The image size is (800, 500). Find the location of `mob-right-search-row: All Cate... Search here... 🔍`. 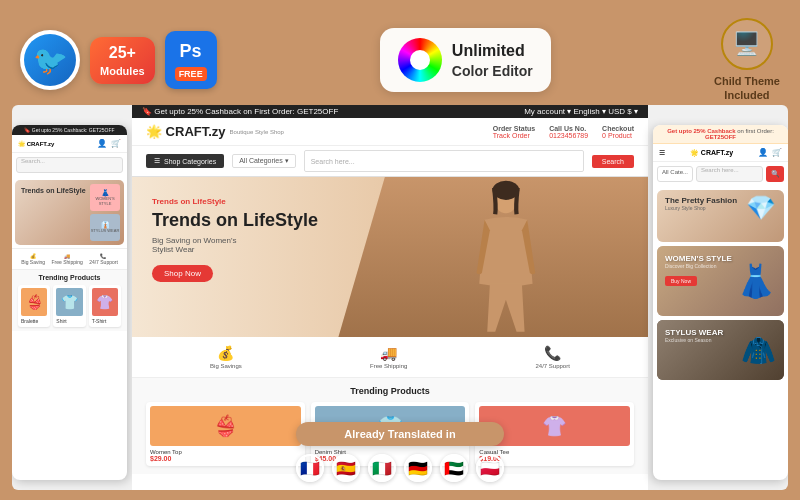

mob-right-search-row: All Cate... Search here... 🔍 is located at coordinates (720, 174).